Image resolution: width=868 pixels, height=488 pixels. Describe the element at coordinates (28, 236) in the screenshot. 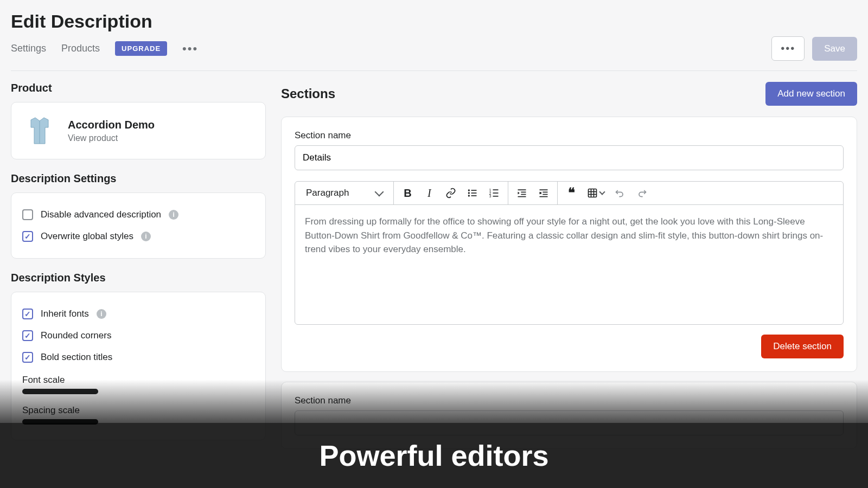

I see `overwrite-global-checkbox` at that location.